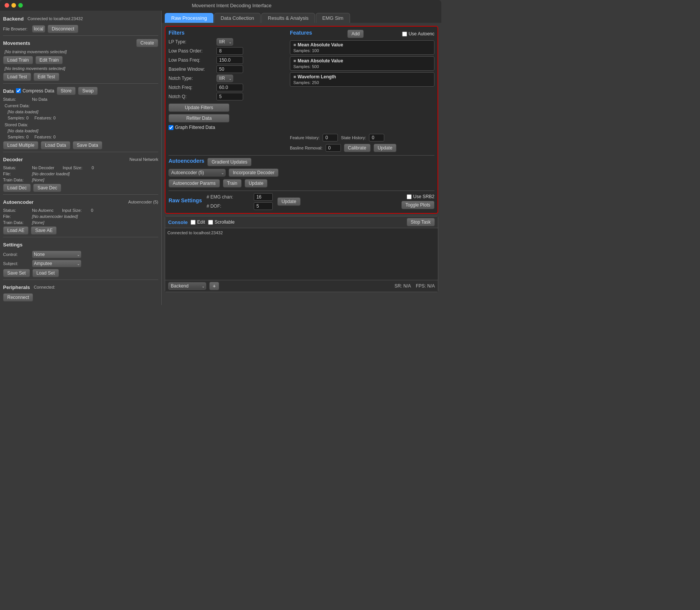  I want to click on store-button: Store, so click(66, 91).